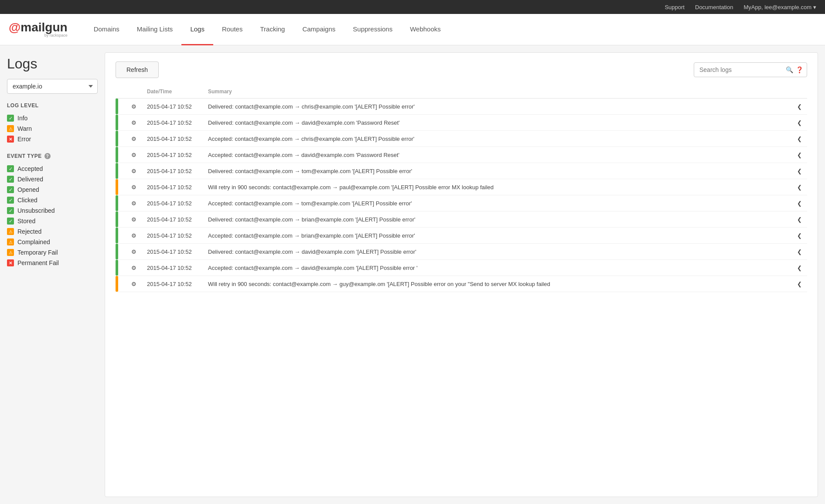 The width and height of the screenshot is (825, 504). I want to click on page-title: Logs, so click(52, 64).